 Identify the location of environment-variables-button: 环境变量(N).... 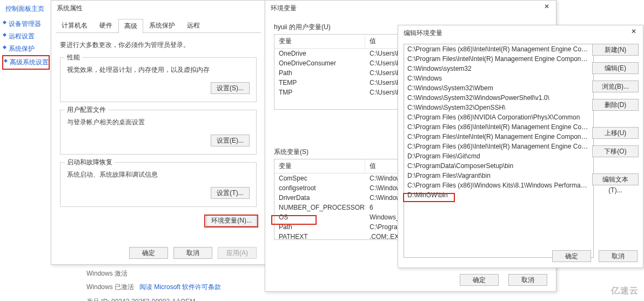
(231, 220).